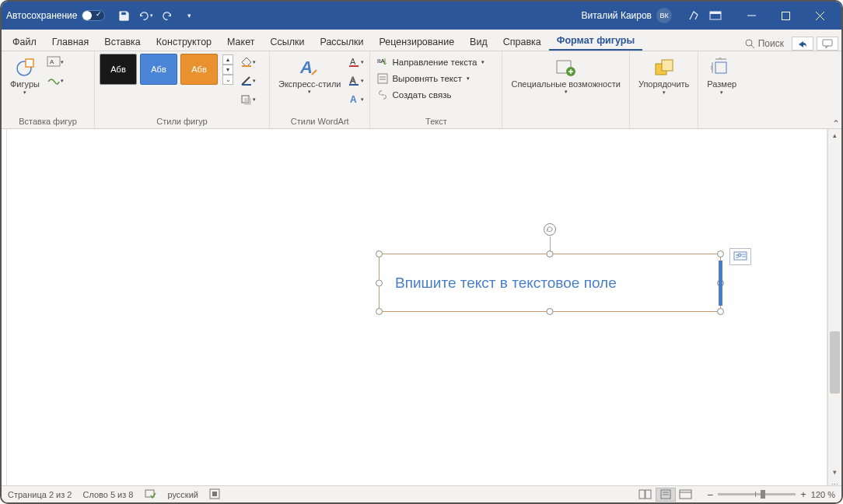 The image size is (843, 504). Describe the element at coordinates (383, 62) in the screenshot. I see `text-direction-icon: IIA` at that location.